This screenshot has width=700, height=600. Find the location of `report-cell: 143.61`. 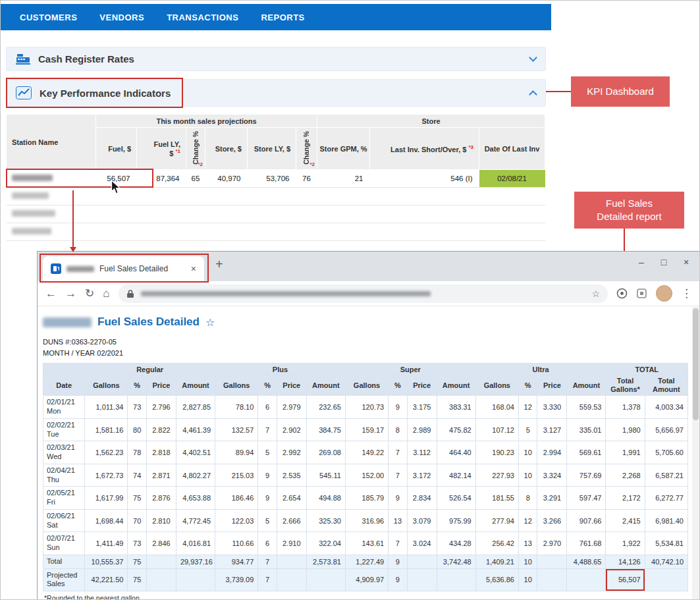

report-cell: 143.61 is located at coordinates (366, 544).